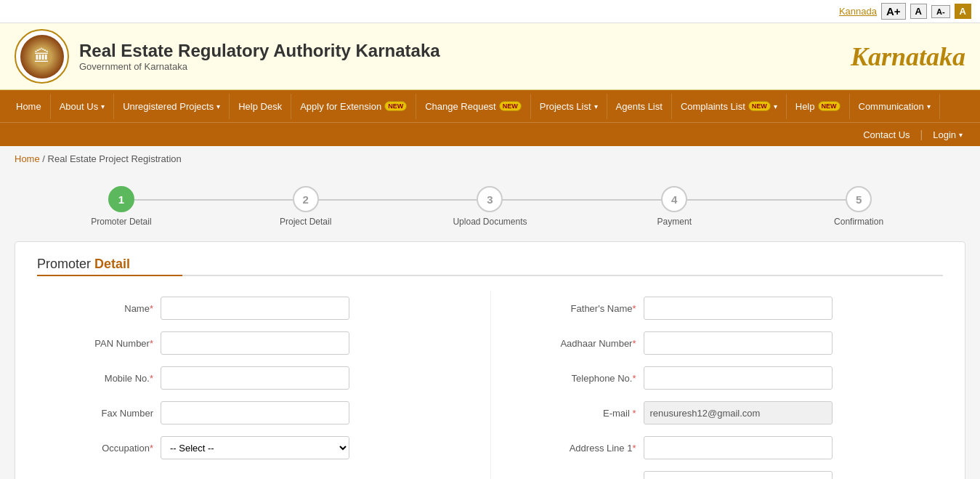  What do you see at coordinates (886, 135) in the screenshot?
I see `nav-contact-us: Contact Us` at bounding box center [886, 135].